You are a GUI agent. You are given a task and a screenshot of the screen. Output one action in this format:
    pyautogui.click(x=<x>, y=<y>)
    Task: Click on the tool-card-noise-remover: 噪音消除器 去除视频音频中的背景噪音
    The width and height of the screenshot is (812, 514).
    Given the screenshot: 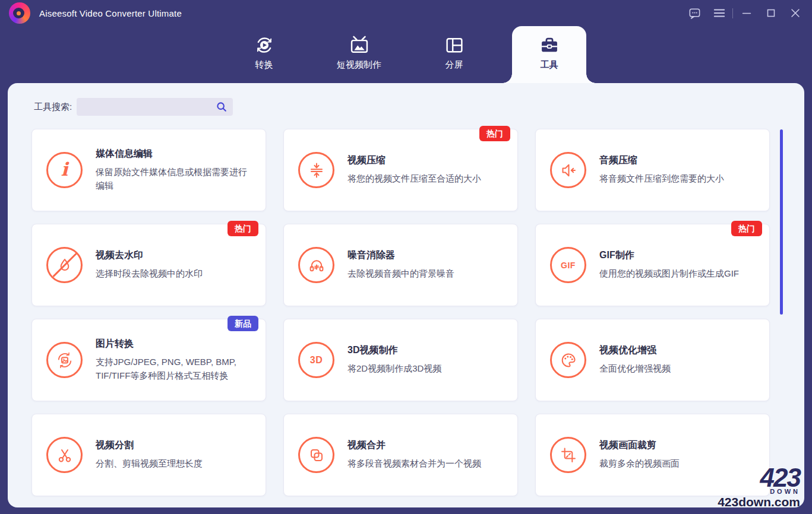 What is the action you would take?
    pyautogui.click(x=400, y=265)
    